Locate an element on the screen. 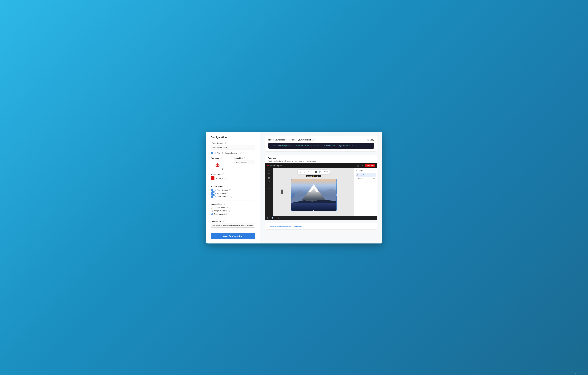  rotate-icon: ↻ is located at coordinates (308, 172).